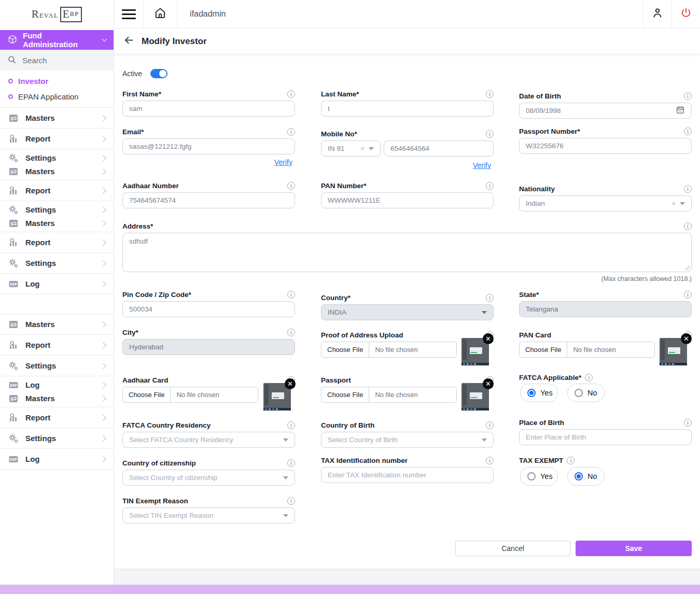 This screenshot has width=700, height=594. What do you see at coordinates (208, 146) in the screenshot?
I see `email-input: sasas@121212.fgfg` at bounding box center [208, 146].